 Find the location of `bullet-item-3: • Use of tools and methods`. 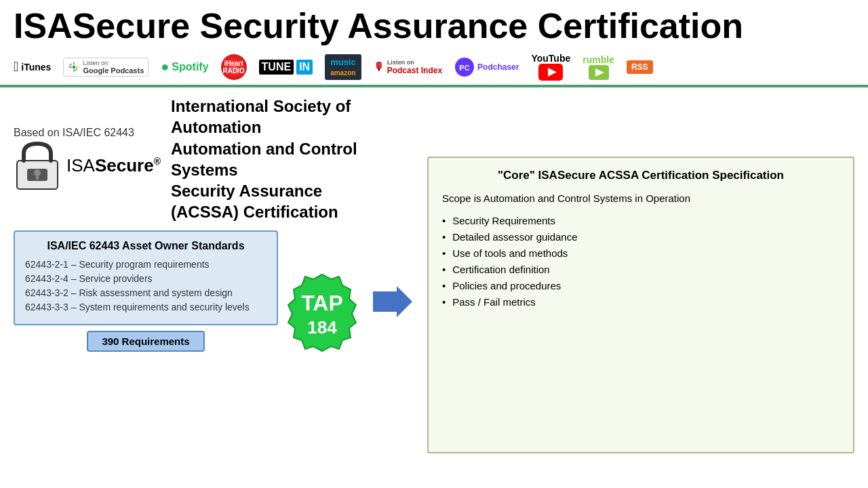

bullet-item-3: • Use of tools and methods is located at coordinates (641, 253).